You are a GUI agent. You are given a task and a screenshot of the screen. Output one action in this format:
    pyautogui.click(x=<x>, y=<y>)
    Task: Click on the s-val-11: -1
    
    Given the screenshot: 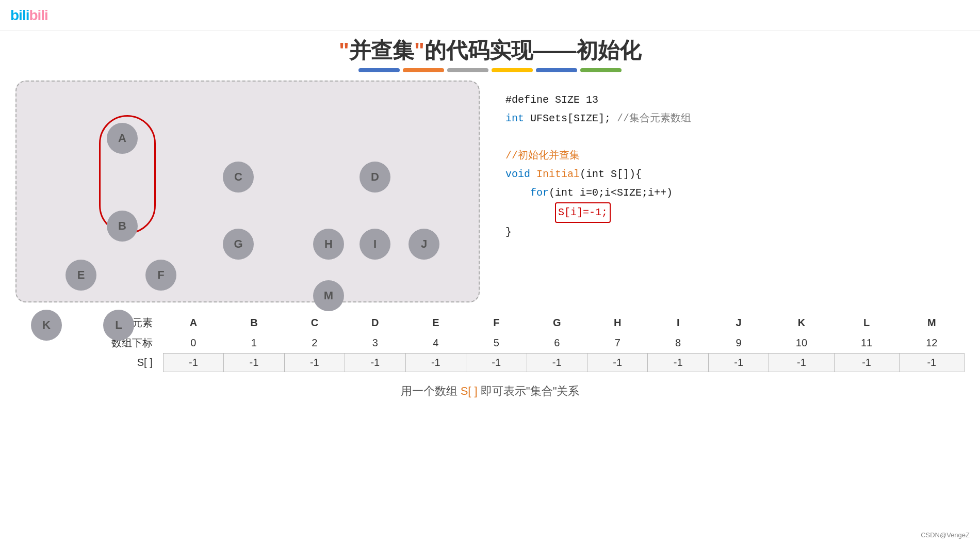 What is the action you would take?
    pyautogui.click(x=867, y=362)
    